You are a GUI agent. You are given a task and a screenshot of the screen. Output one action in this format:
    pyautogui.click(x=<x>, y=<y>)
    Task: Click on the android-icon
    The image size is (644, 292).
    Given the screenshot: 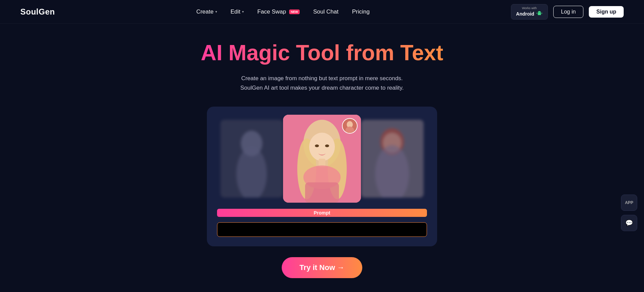 What is the action you would take?
    pyautogui.click(x=539, y=14)
    